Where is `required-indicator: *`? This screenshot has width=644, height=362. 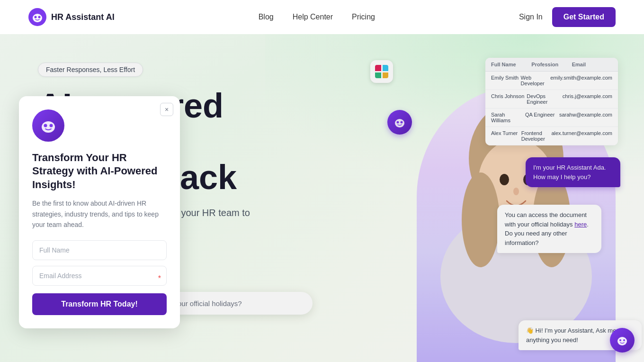 required-indicator: * is located at coordinates (160, 279).